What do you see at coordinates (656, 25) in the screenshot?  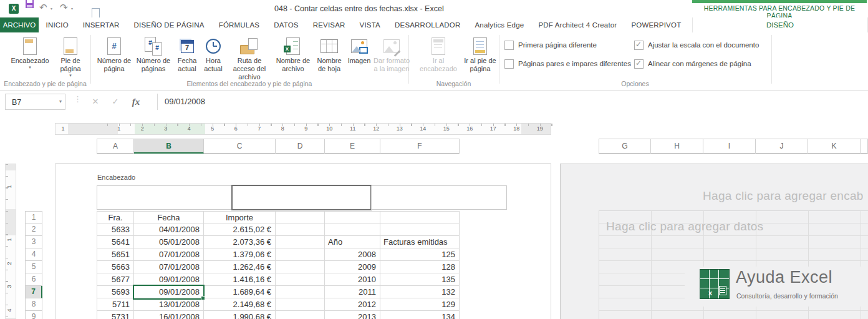 I see `tab-powerpivot: POWERPIVOT` at bounding box center [656, 25].